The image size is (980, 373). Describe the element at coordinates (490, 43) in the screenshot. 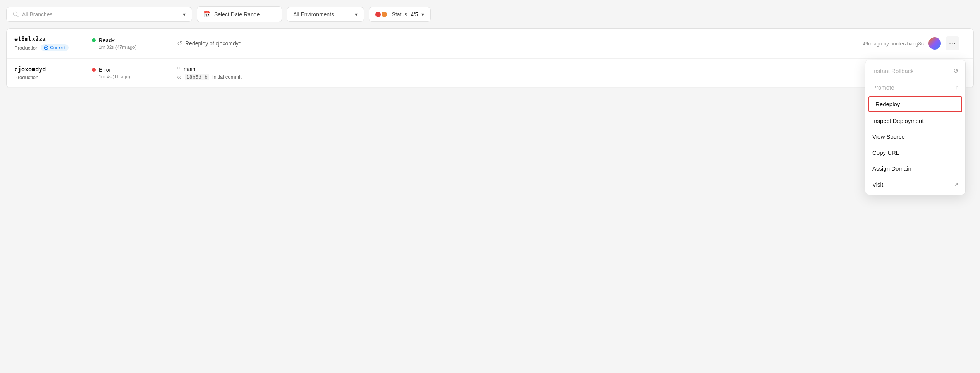

I see `deployment-row: et8mlx2zz Production Current Ready 1m 32…` at that location.